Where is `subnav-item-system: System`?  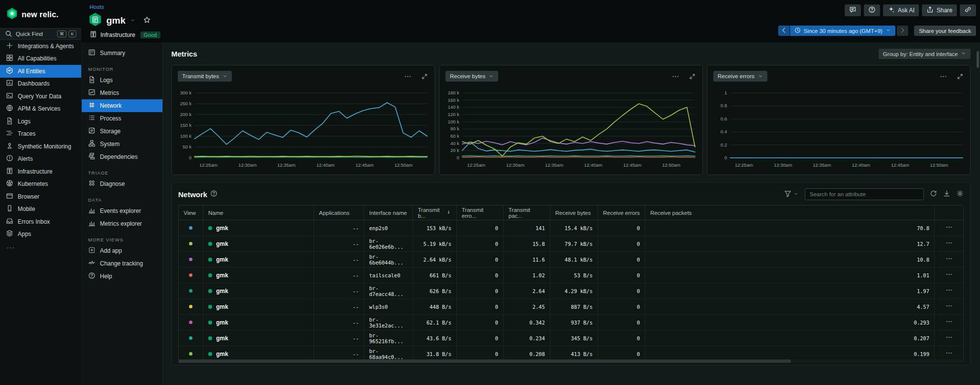
subnav-item-system: System is located at coordinates (122, 144).